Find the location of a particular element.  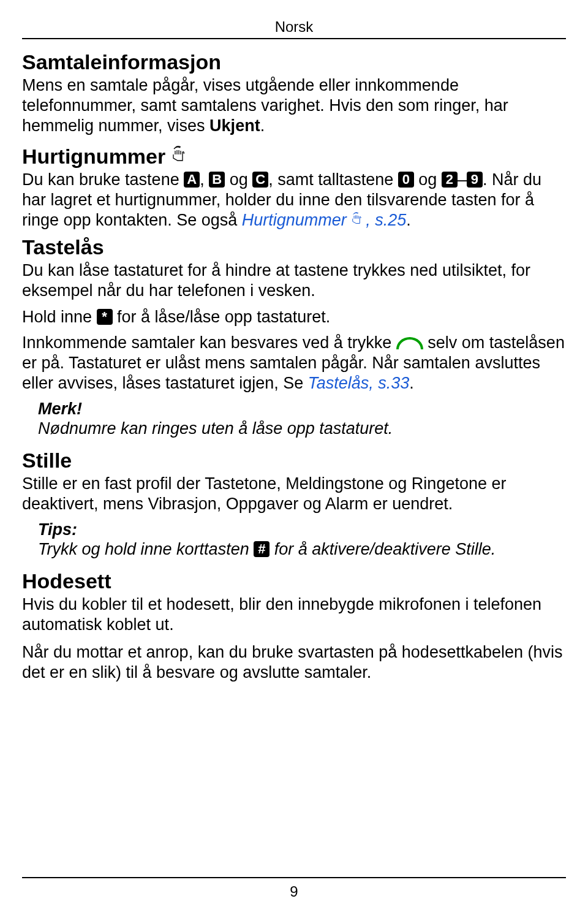

text: for å låse/låse opp tastaturet. is located at coordinates (222, 317).